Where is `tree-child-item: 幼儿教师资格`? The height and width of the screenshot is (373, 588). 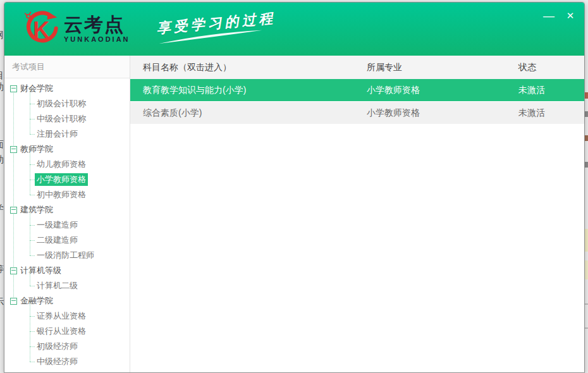
tree-child-item: 幼儿教师资格 is located at coordinates (67, 164).